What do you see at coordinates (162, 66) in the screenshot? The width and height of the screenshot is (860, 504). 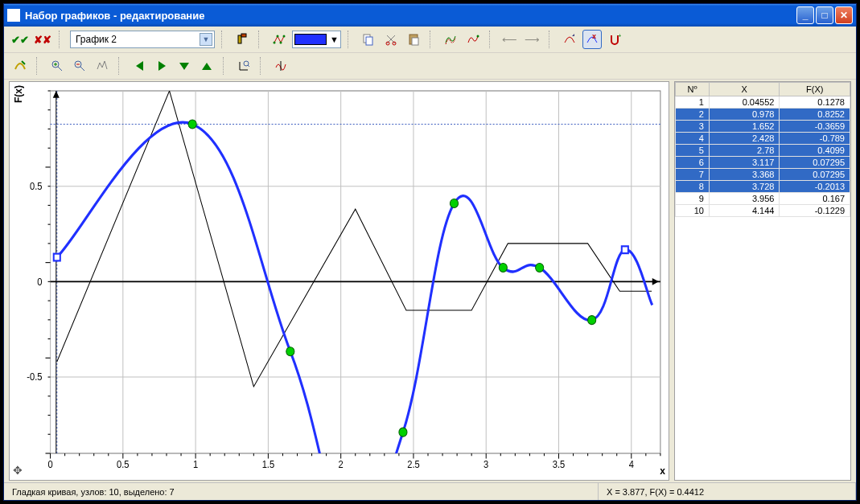 I see `pan-right-button` at bounding box center [162, 66].